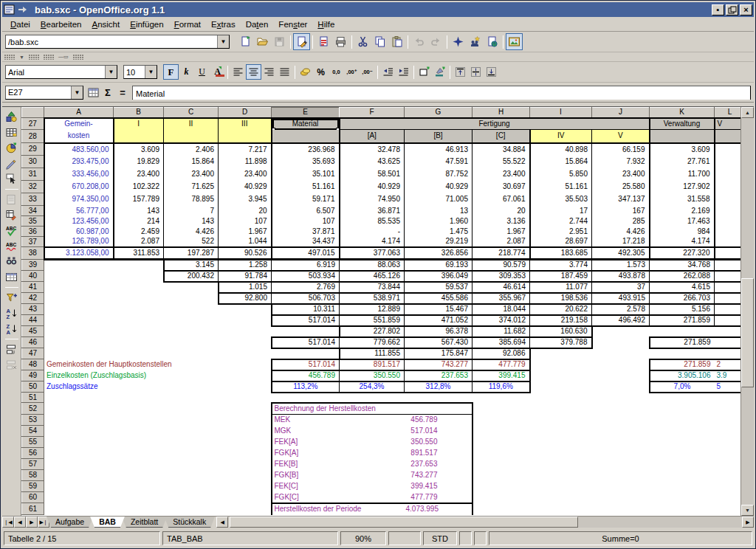 The width and height of the screenshot is (756, 549). What do you see at coordinates (338, 475) in the screenshot?
I see `cell-E58: FGK[B]` at bounding box center [338, 475].